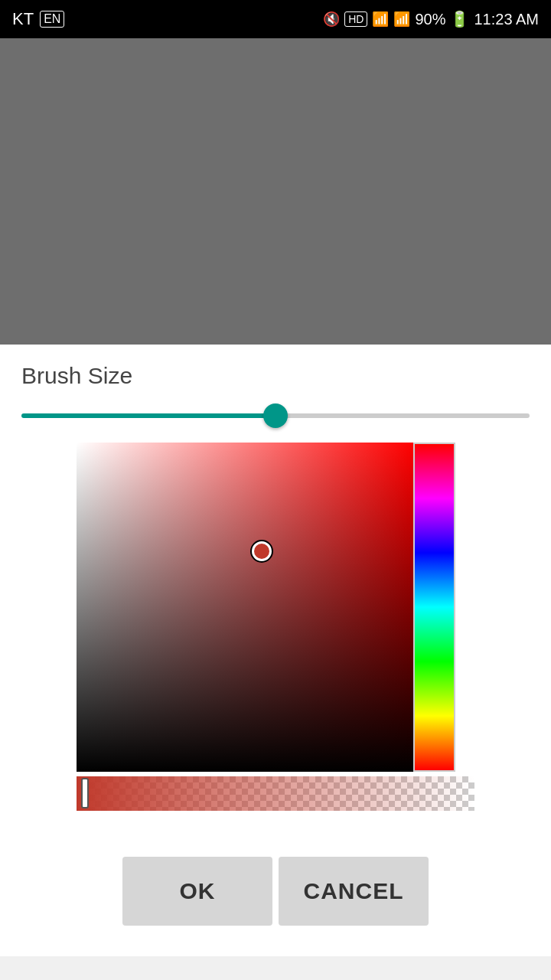  What do you see at coordinates (52, 19) in the screenshot?
I see `badge-icon: EN` at bounding box center [52, 19].